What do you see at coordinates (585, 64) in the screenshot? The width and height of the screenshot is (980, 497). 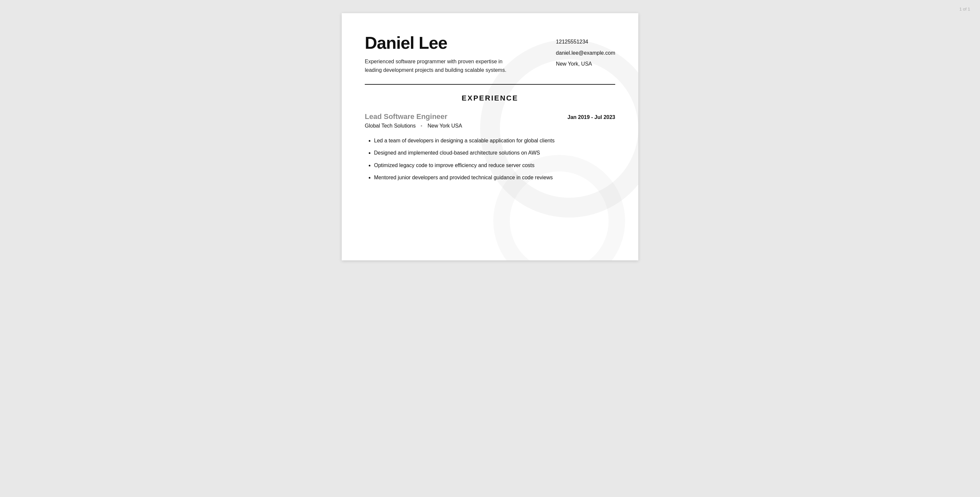 I see `candidate-location: New York, USA` at bounding box center [585, 64].